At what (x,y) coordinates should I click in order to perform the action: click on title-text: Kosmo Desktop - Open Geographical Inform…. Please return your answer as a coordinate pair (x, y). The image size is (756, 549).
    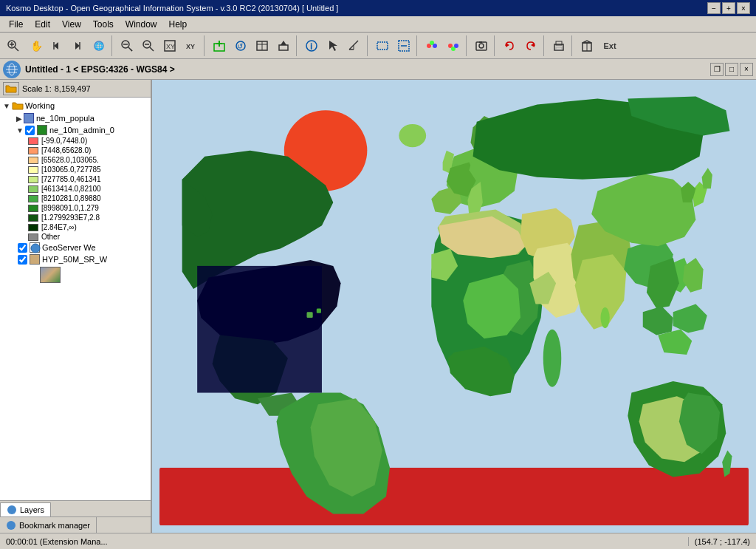
    Looking at the image, I should click on (172, 8).